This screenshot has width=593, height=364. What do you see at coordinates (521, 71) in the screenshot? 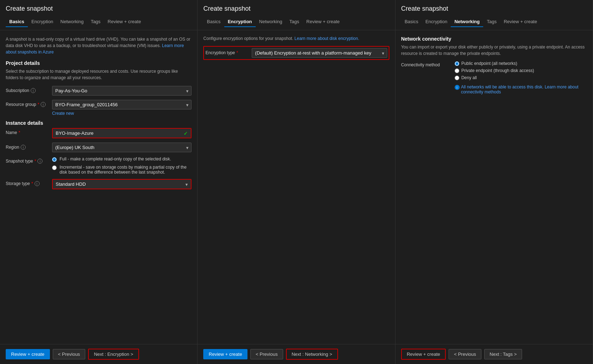
I see `connectivity-private-option: Private endpoint (through disk access)` at bounding box center [521, 71].